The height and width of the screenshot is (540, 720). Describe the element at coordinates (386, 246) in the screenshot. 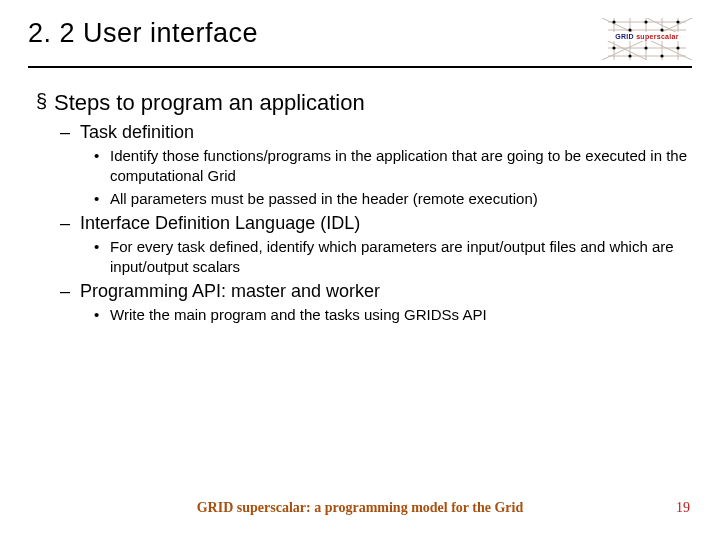

I see `bullet-l2: Interface Definition Language (IDL) For …` at that location.